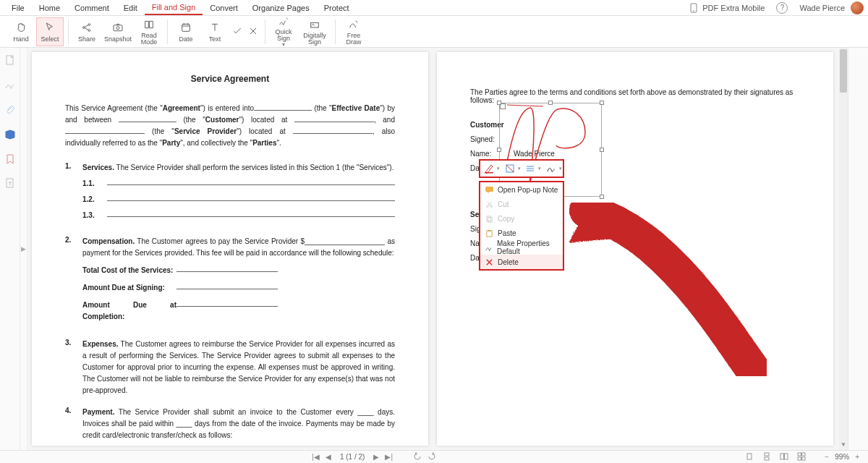 This screenshot has height=463, width=868. I want to click on rotate-right-button, so click(432, 457).